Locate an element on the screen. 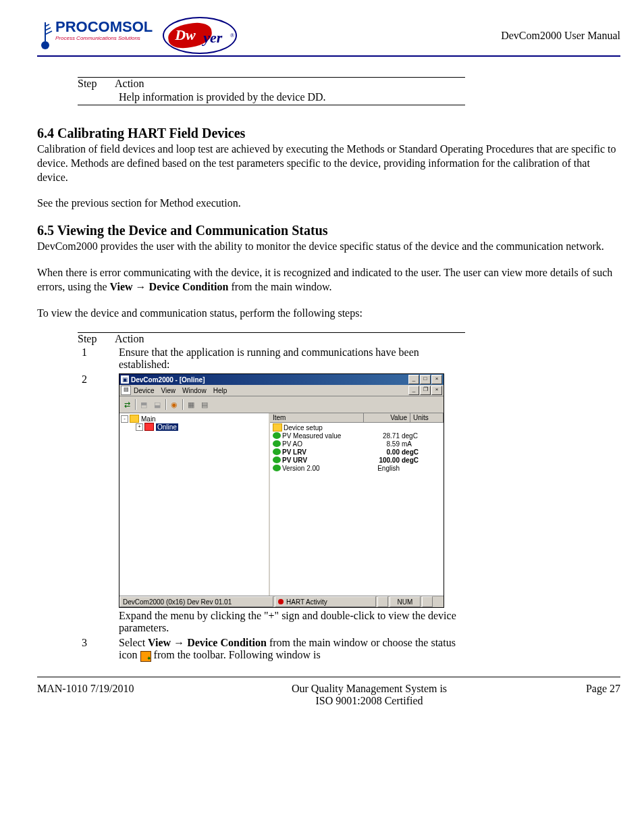 This screenshot has height=834, width=644. toolbar-button-3: ⬓ is located at coordinates (157, 405).